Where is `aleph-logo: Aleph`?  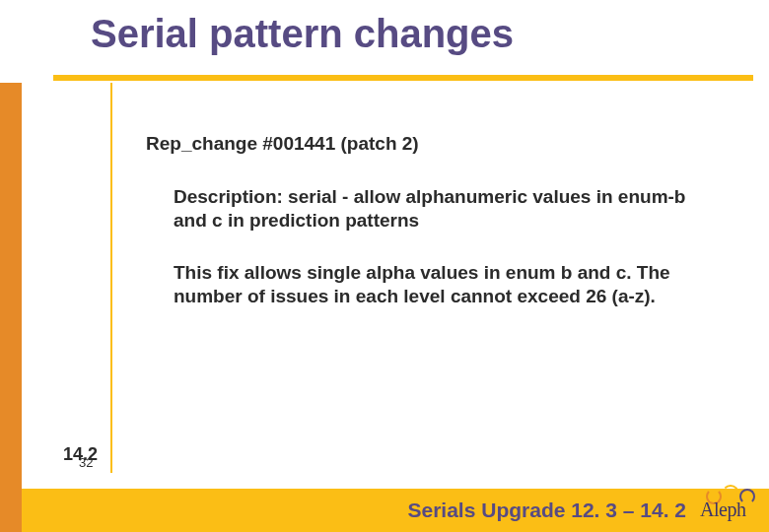 aleph-logo: Aleph is located at coordinates (734, 510).